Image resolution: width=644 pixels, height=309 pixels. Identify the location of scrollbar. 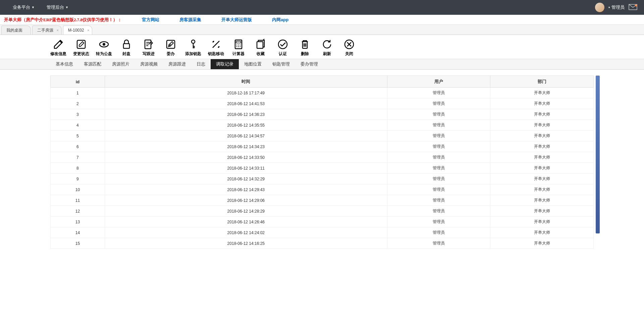
(598, 154).